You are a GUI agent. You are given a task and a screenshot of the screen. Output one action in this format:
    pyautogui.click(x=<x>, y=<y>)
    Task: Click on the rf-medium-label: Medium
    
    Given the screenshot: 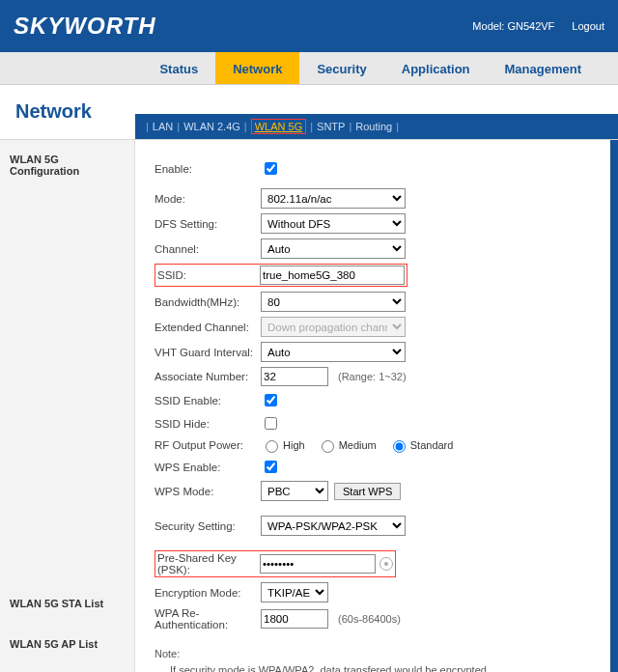 What is the action you would take?
    pyautogui.click(x=357, y=445)
    